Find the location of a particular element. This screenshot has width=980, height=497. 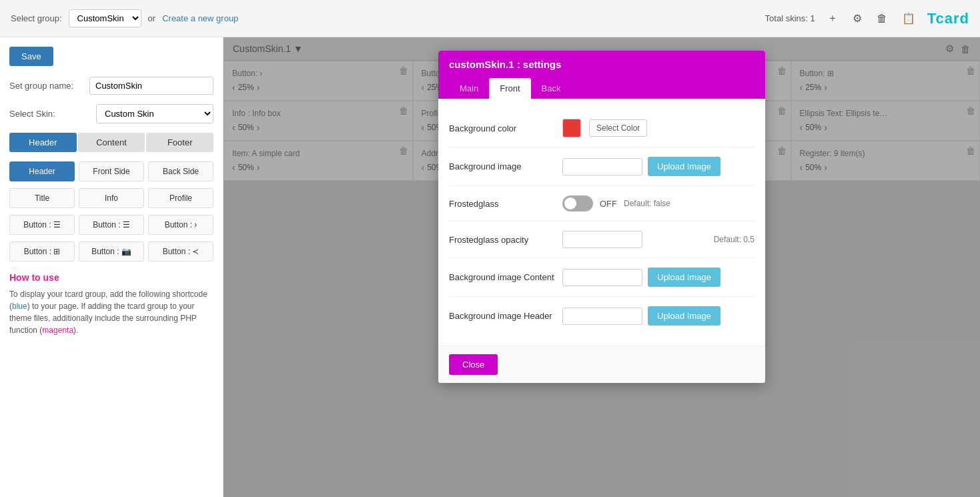

modal-row-bg-color: Background color Select Color is located at coordinates (602, 128).